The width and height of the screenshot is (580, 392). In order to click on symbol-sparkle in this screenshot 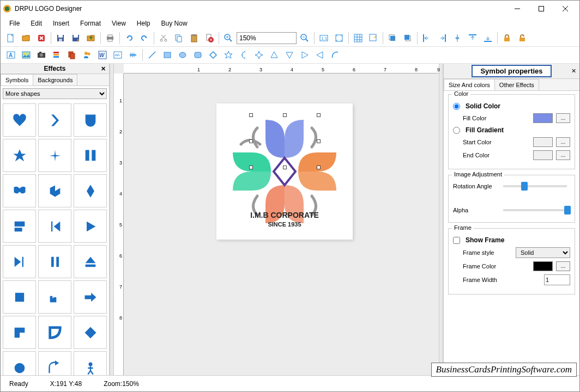, I will do `click(55, 156)`.